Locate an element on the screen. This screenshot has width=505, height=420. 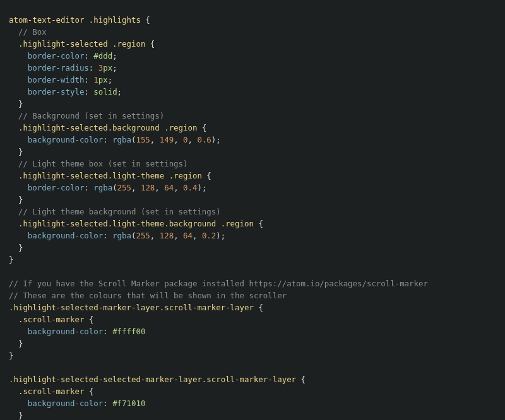
code-token: .scroll-marker is located at coordinates (54, 391).